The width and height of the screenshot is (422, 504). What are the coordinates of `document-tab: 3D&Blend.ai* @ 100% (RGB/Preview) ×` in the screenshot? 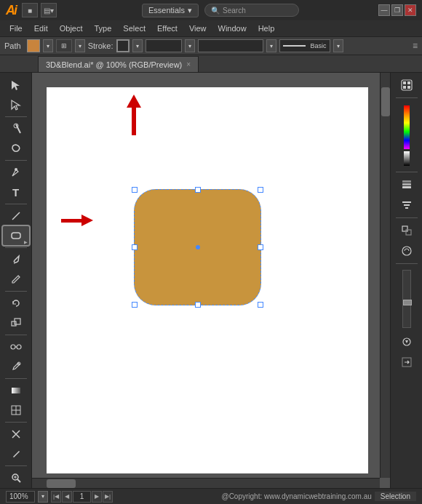 It's located at (118, 64).